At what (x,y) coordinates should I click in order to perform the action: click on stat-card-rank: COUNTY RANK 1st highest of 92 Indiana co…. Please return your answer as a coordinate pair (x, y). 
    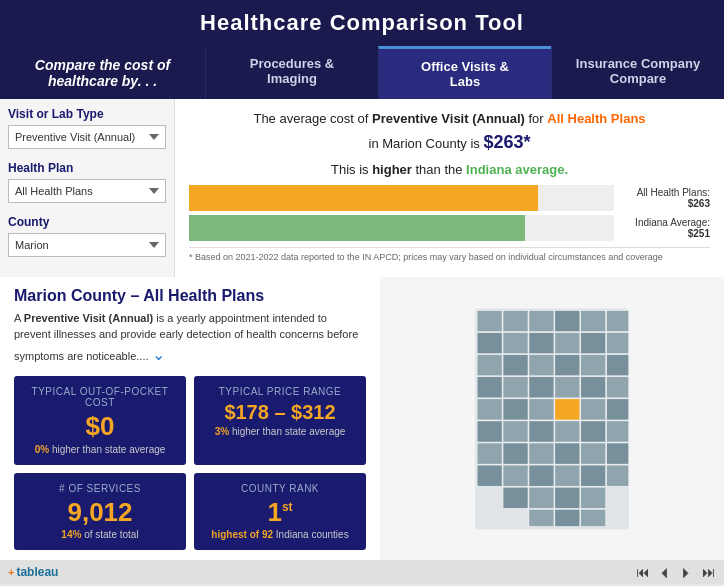
    Looking at the image, I should click on (280, 512).